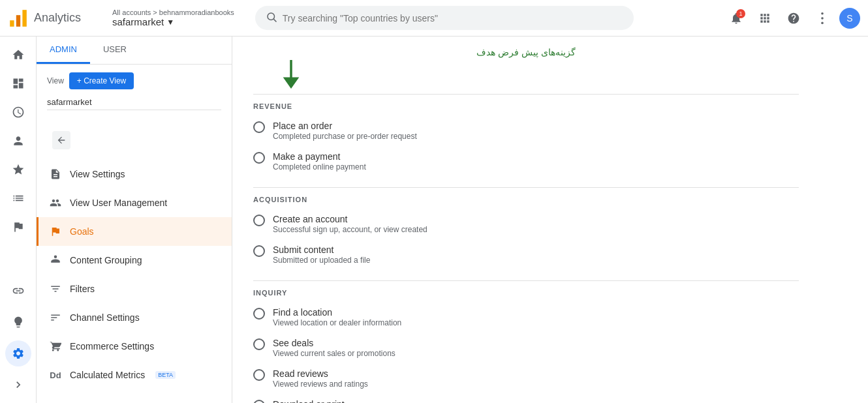 This screenshot has height=403, width=868. What do you see at coordinates (334, 343) in the screenshot?
I see `goal-name-see-deals: See deals` at bounding box center [334, 343].